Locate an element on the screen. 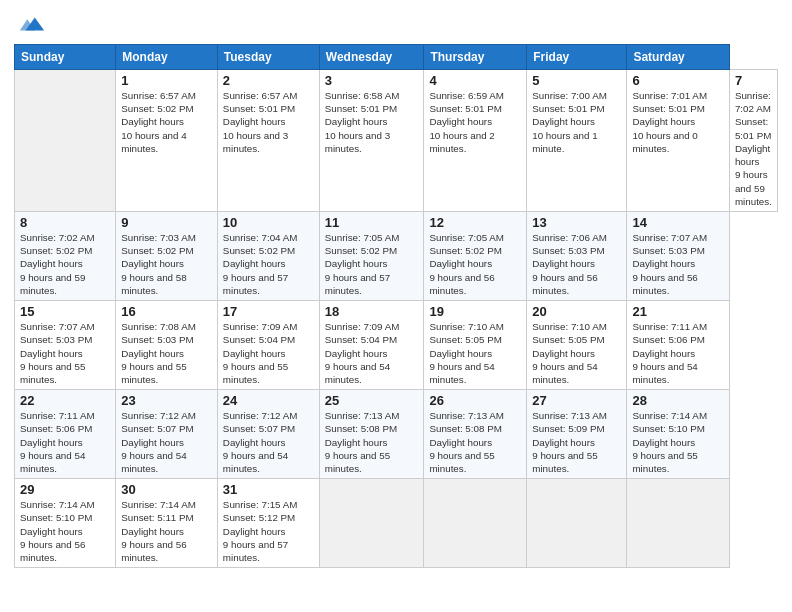  calendar-day-cell: 3 Sunrise: 6:58 AMSunset: 5:01 PMDayligh… is located at coordinates (372, 141).